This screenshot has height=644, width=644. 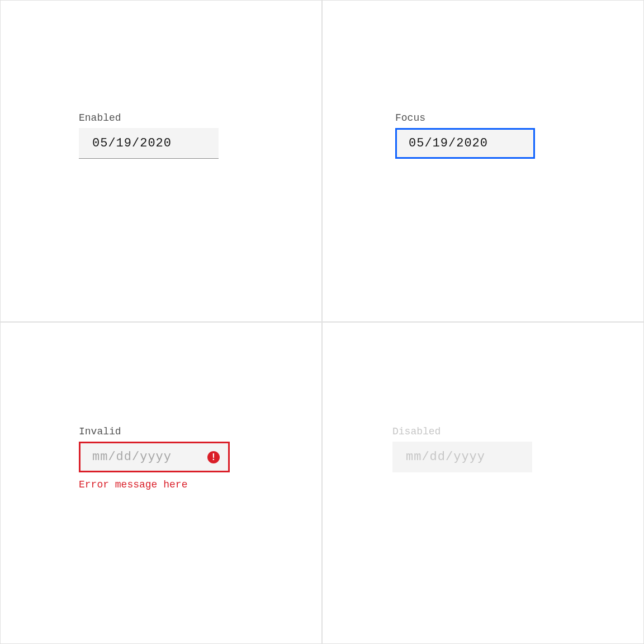 I want to click on error-message: Error message here, so click(x=200, y=485).